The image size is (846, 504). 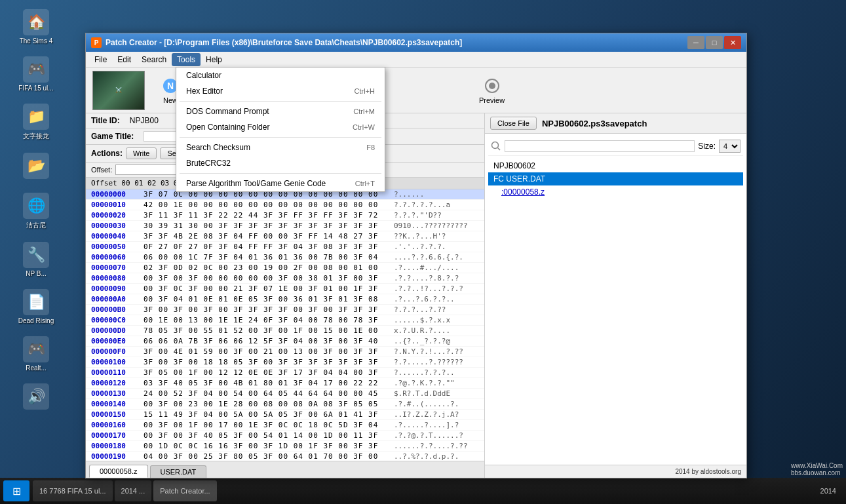 I want to click on svg-text: N, so click(x=170, y=86).